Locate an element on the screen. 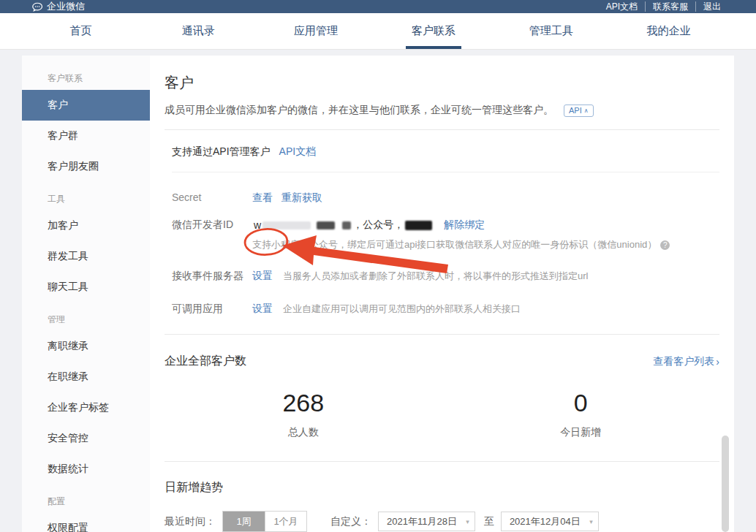 Image resolution: width=756 pixels, height=532 pixels. callable-app-helper: 企业自建应用可以调用可见范围内的外部联系人相关接口 is located at coordinates (402, 309).